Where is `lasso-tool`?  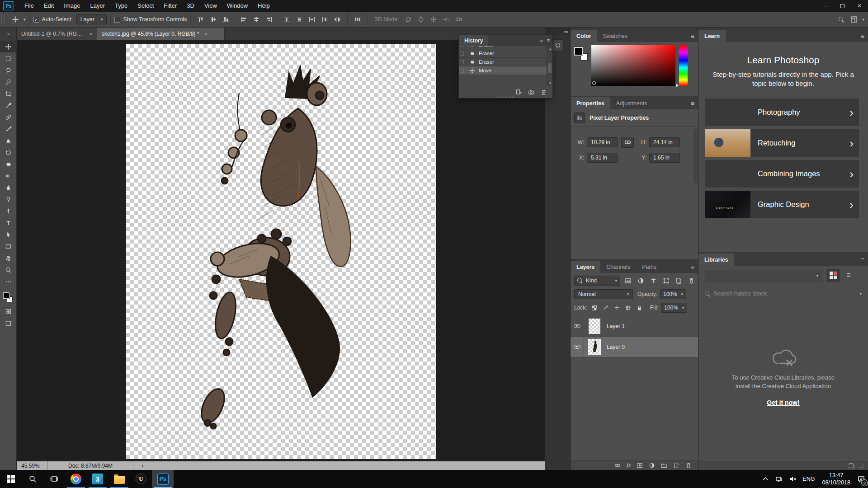
lasso-tool is located at coordinates (8, 70).